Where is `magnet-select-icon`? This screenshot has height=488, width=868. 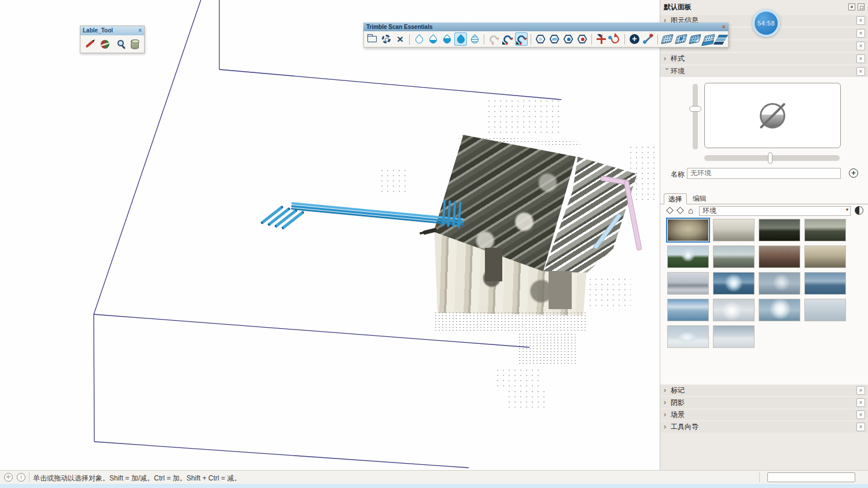 magnet-select-icon is located at coordinates (521, 39).